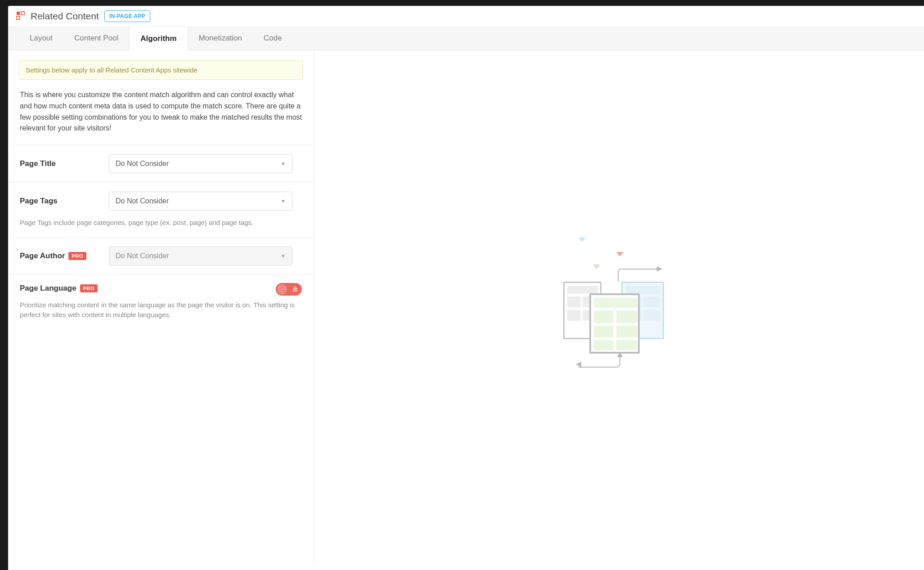 Image resolution: width=924 pixels, height=570 pixels. I want to click on tab-algorithm: Algorithm, so click(158, 39).